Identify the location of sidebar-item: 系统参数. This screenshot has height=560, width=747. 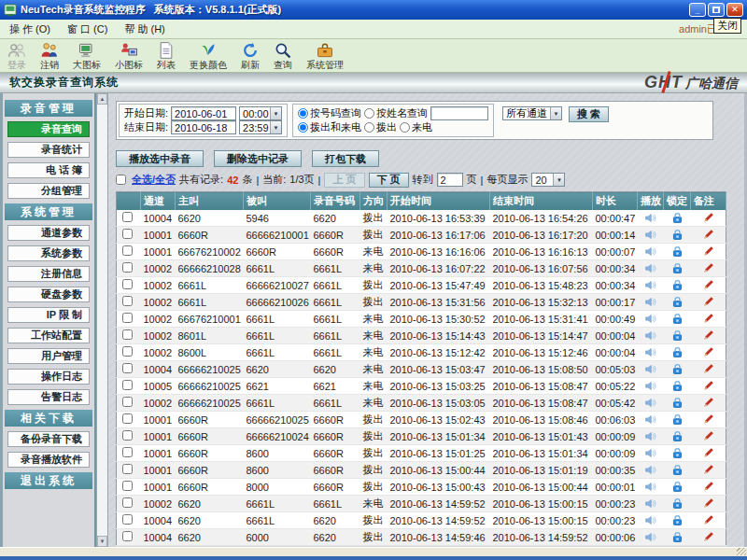
(49, 254).